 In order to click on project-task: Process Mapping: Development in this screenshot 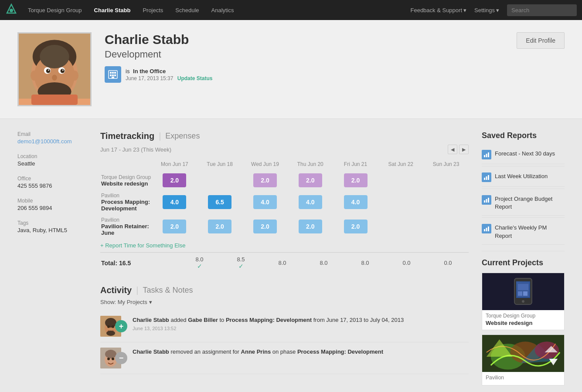, I will do `click(126, 205)`.